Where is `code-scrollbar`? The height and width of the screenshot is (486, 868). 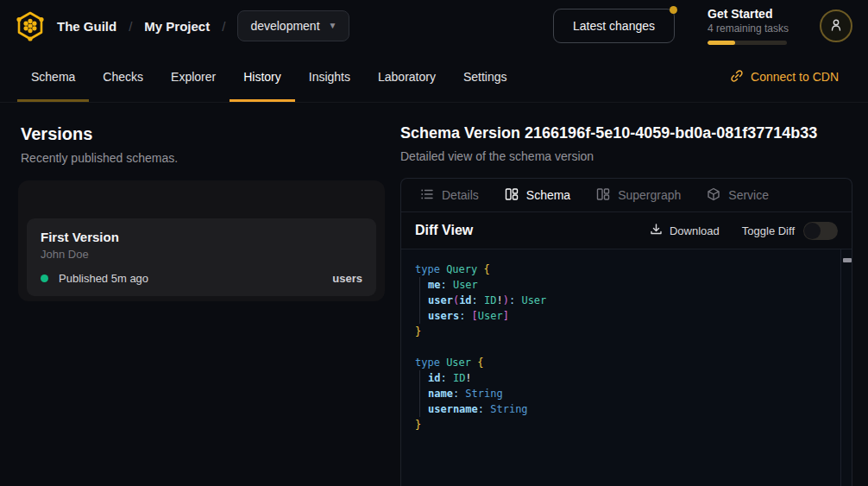
code-scrollbar is located at coordinates (846, 368).